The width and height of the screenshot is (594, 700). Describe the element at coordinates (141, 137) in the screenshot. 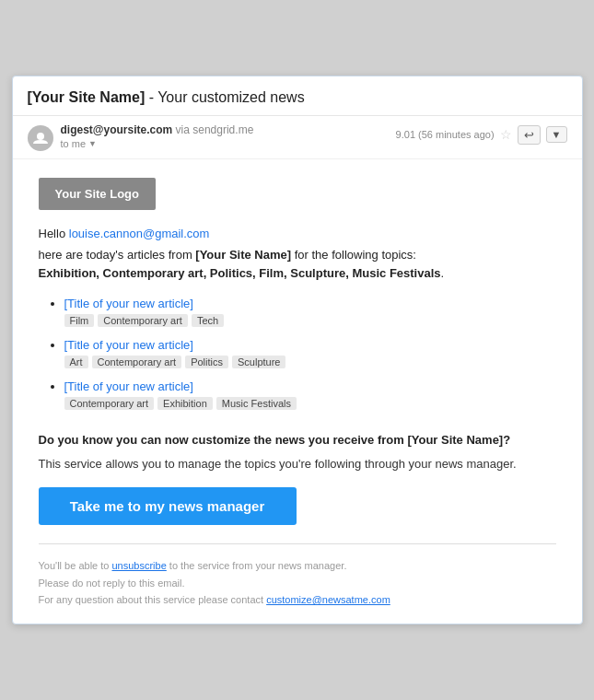

I see `email-meta-left: digest@yoursite.com via sendgrid.me to m…` at that location.